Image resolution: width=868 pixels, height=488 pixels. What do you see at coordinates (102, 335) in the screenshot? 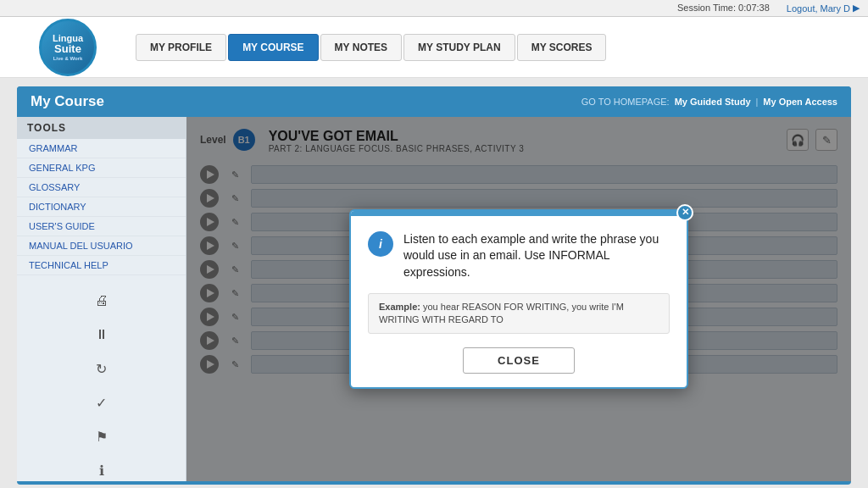
I see `pause-icon: ⏸` at bounding box center [102, 335].